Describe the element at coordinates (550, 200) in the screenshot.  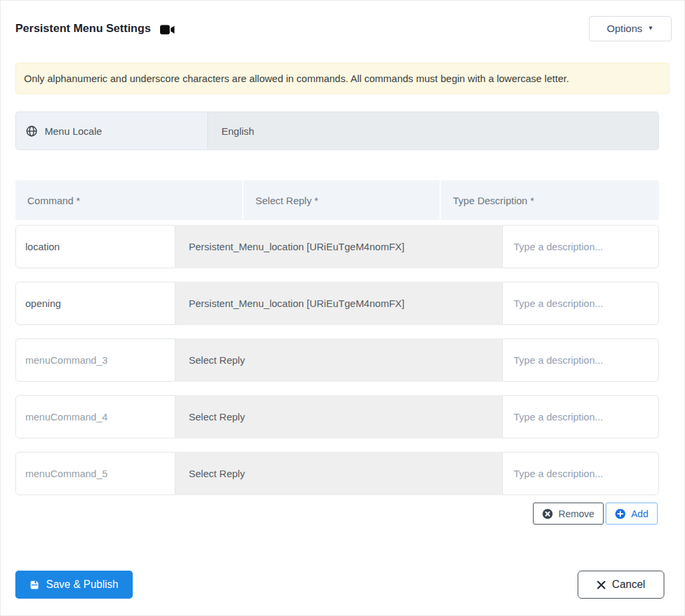
I see `column-header-type-description: Type Description *` at that location.